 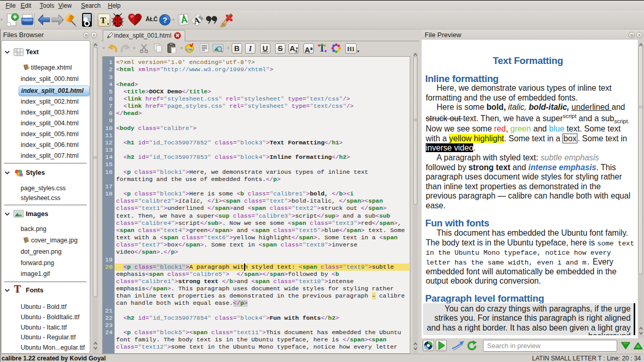 I want to click on svg-text: HTML, so click(x=190, y=50).